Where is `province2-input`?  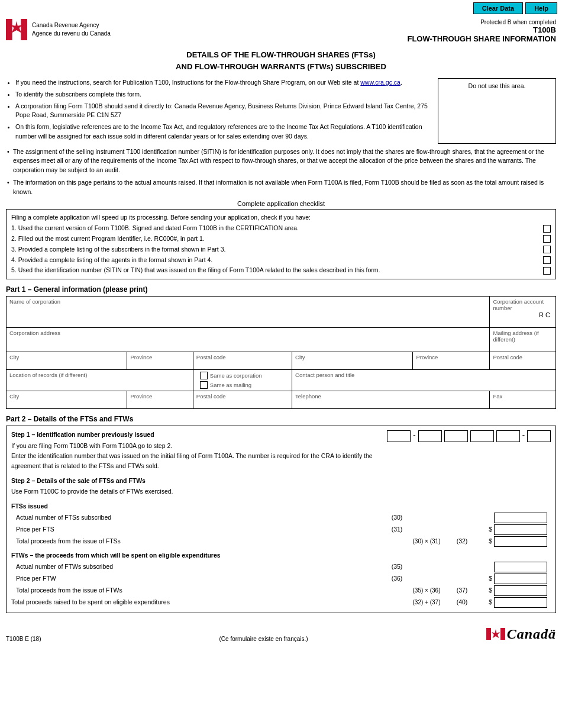
province2-input is located at coordinates (451, 364).